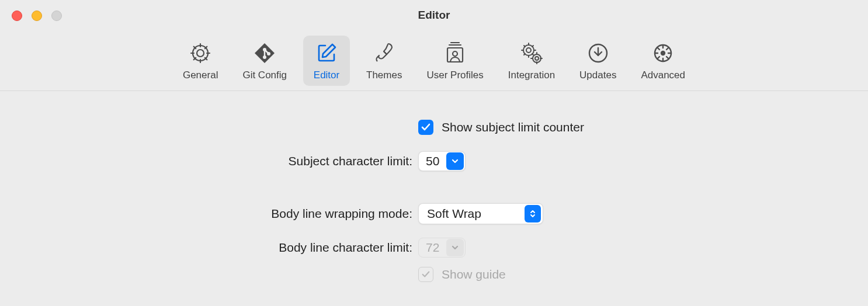 Image resolution: width=868 pixels, height=306 pixels. What do you see at coordinates (434, 274) in the screenshot?
I see `row-show-guide: Show guide` at bounding box center [434, 274].